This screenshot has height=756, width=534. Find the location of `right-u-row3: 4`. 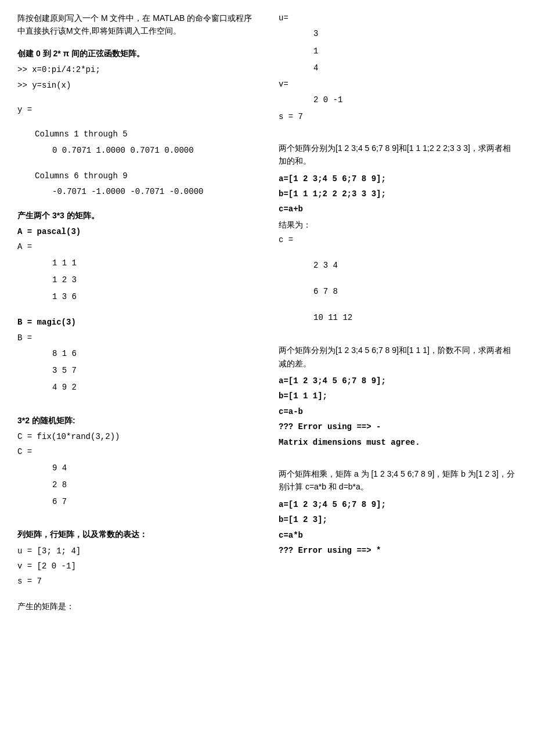

right-u-row3: 4 is located at coordinates (415, 69).